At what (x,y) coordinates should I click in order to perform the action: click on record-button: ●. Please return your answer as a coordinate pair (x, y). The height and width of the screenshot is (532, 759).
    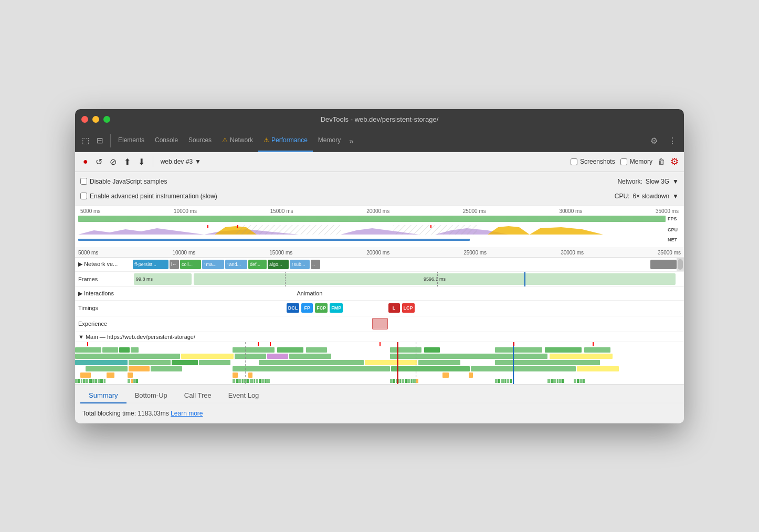
    Looking at the image, I should click on (86, 162).